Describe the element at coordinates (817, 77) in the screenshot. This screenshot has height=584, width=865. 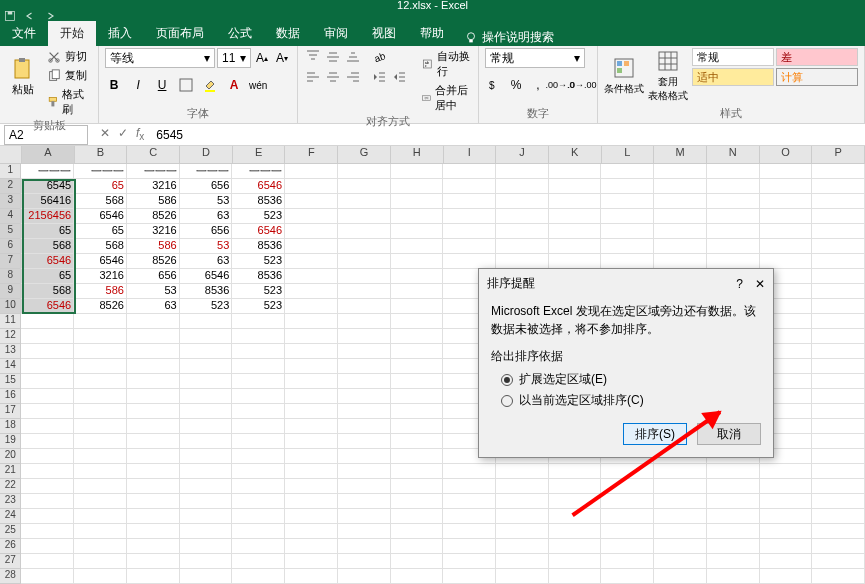
I see `style-calc: 计算` at that location.